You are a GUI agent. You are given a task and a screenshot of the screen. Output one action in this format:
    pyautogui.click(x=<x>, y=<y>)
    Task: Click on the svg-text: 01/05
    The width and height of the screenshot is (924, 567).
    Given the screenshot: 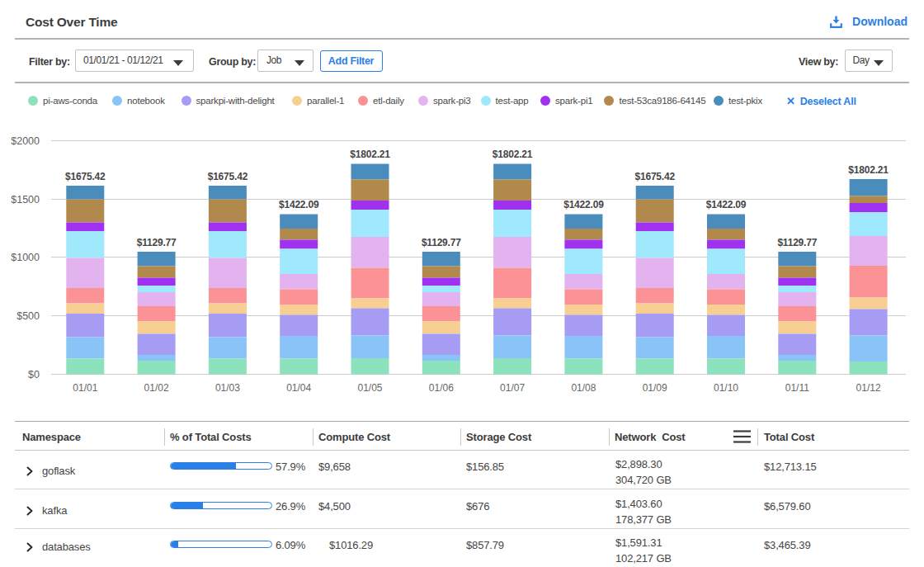 What is the action you would take?
    pyautogui.click(x=370, y=388)
    